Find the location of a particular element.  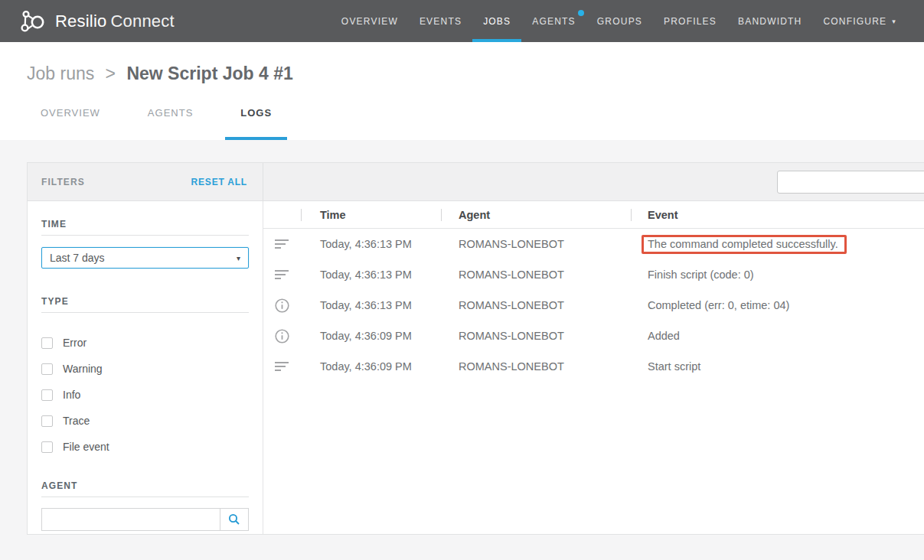

annotation-highlight-box: The command completed successfully. is located at coordinates (744, 245).